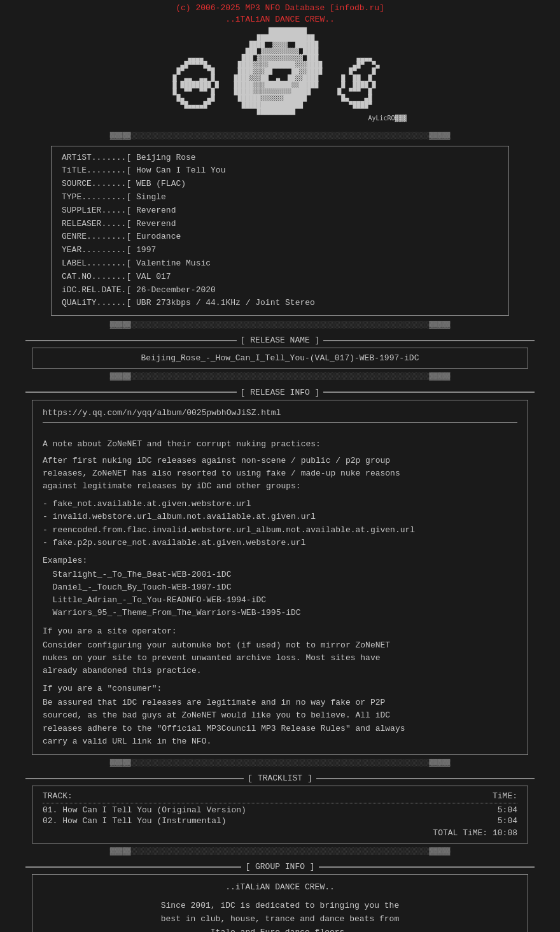 This screenshot has width=560, height=932. What do you see at coordinates (280, 816) in the screenshot?
I see `track-rows-container: 01. How Can I Tell You (Original Version…` at bounding box center [280, 816].